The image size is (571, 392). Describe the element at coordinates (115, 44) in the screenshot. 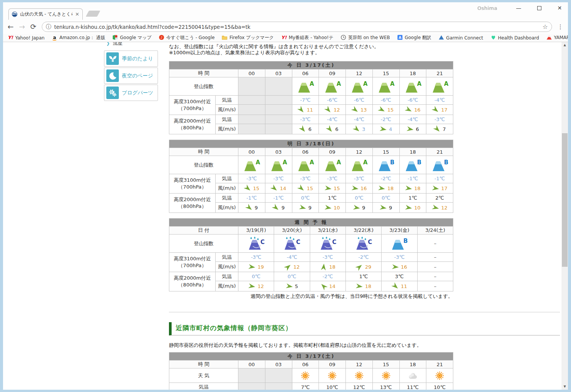

I see `sidebar-item-meteor: ❯ 流星` at that location.